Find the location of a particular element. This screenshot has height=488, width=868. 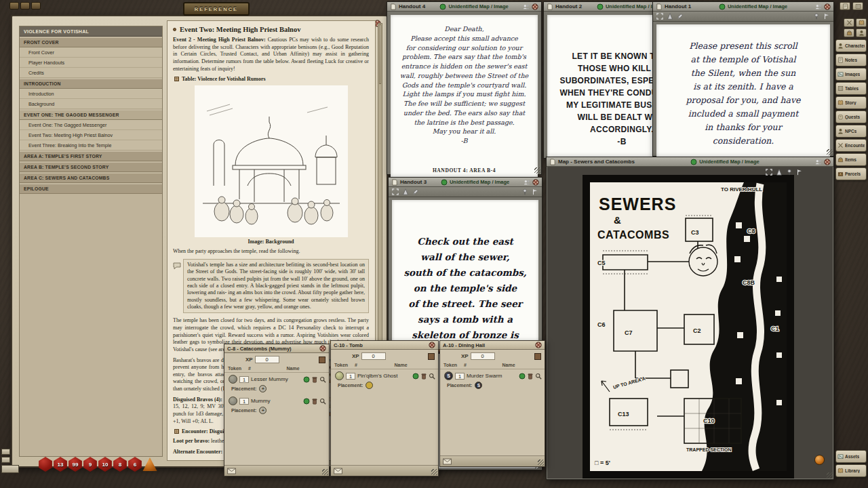

die-d20: 10 is located at coordinates (105, 464).